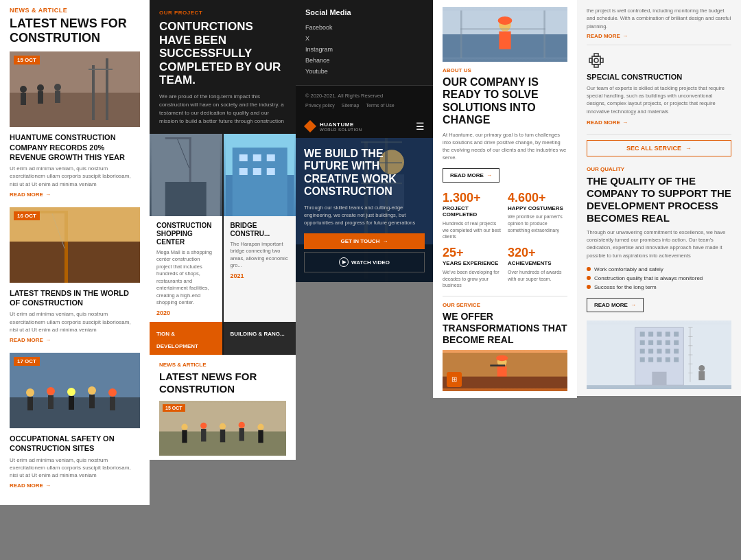  I want to click on col2-service-bar1: TION & DEVELOPMENT, so click(186, 338).